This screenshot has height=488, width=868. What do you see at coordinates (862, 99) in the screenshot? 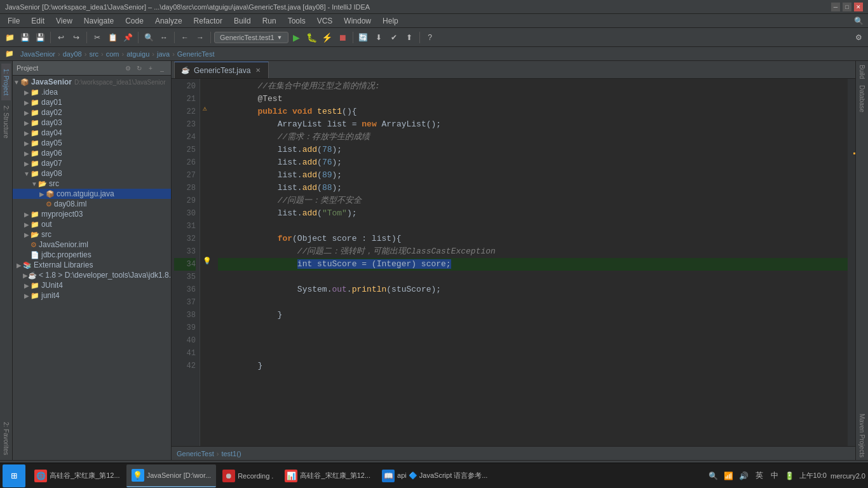
I see `database-panel-tab: Database` at bounding box center [862, 99].